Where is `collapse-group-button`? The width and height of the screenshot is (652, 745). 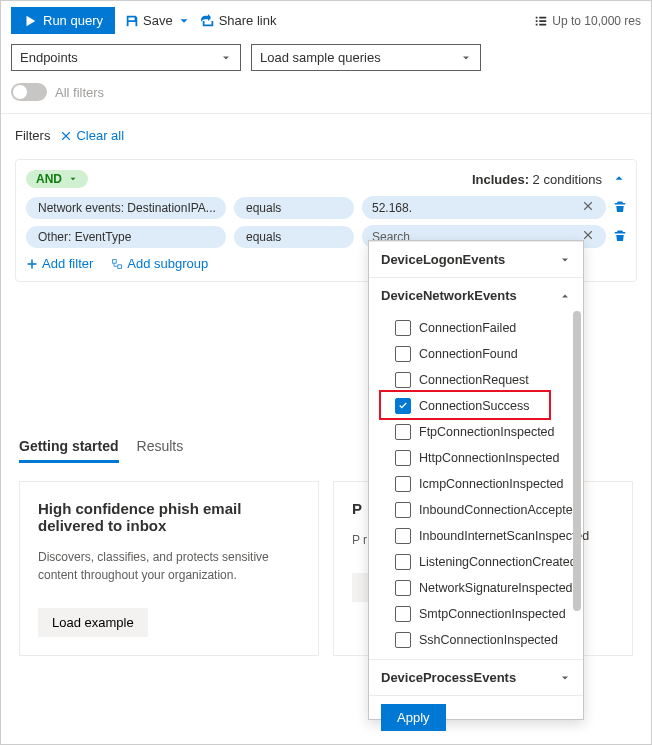
collapse-group-button is located at coordinates (619, 180).